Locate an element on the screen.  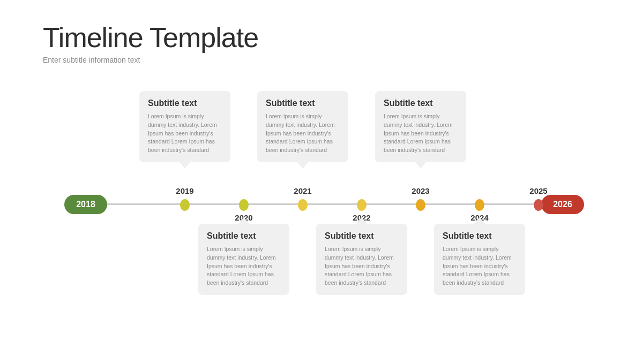
card-2024: Subtitle text Lorem Ipsum is simply dumm… is located at coordinates (480, 259).